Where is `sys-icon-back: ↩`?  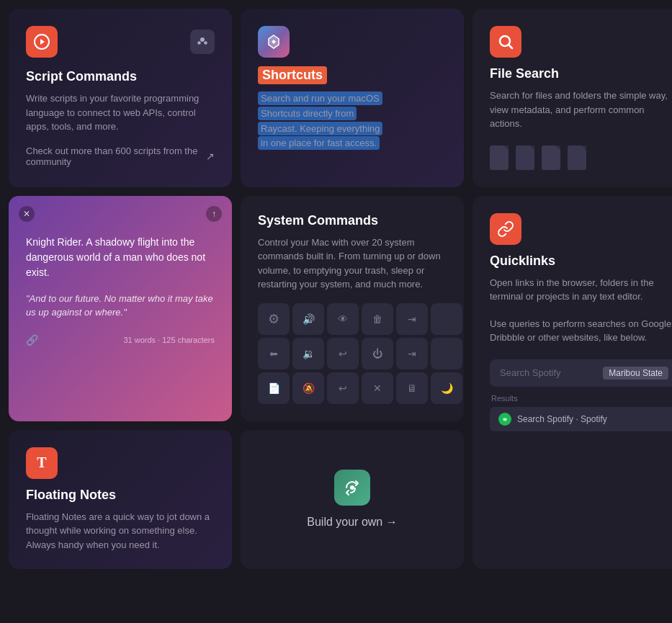 sys-icon-back: ↩ is located at coordinates (343, 354).